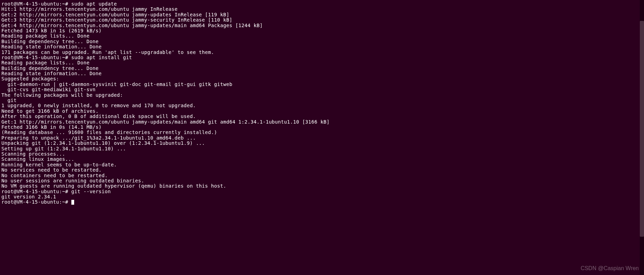 The image size is (644, 275). Describe the element at coordinates (73, 202) in the screenshot. I see `terminal-cursor` at that location.